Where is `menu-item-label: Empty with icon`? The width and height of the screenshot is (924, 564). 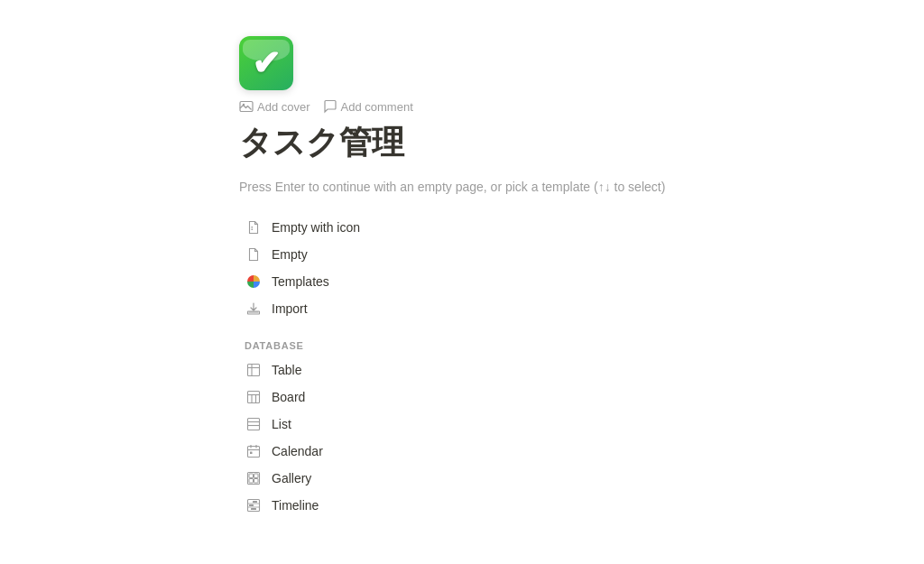 menu-item-label: Empty with icon is located at coordinates (316, 227).